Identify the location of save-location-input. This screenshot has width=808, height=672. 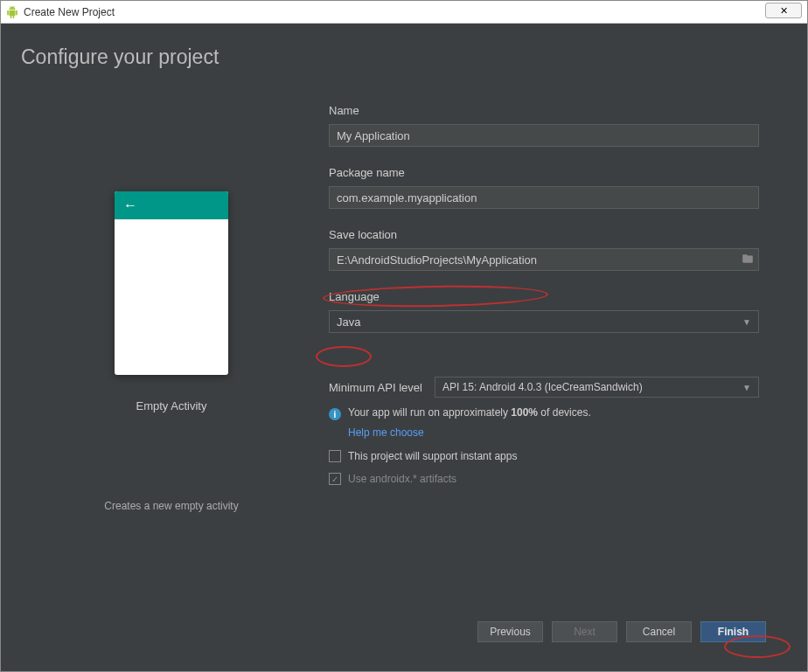
(544, 260).